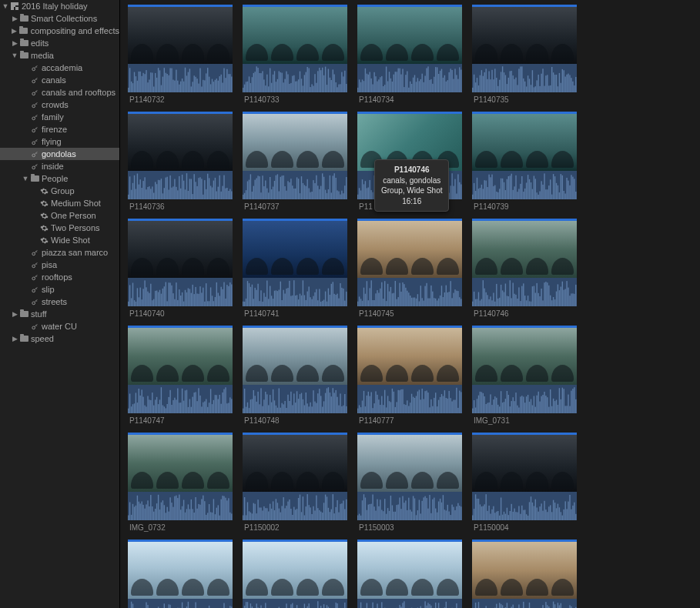  Describe the element at coordinates (185, 482) in the screenshot. I see `clip-cell: IMG_0732` at that location.